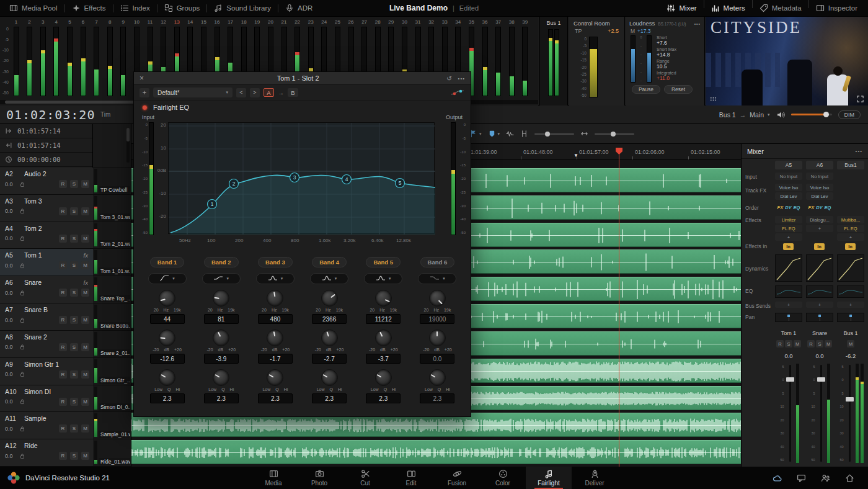  I want to click on track-header-A3: A3Tom 30.0RSM, so click(46, 209).